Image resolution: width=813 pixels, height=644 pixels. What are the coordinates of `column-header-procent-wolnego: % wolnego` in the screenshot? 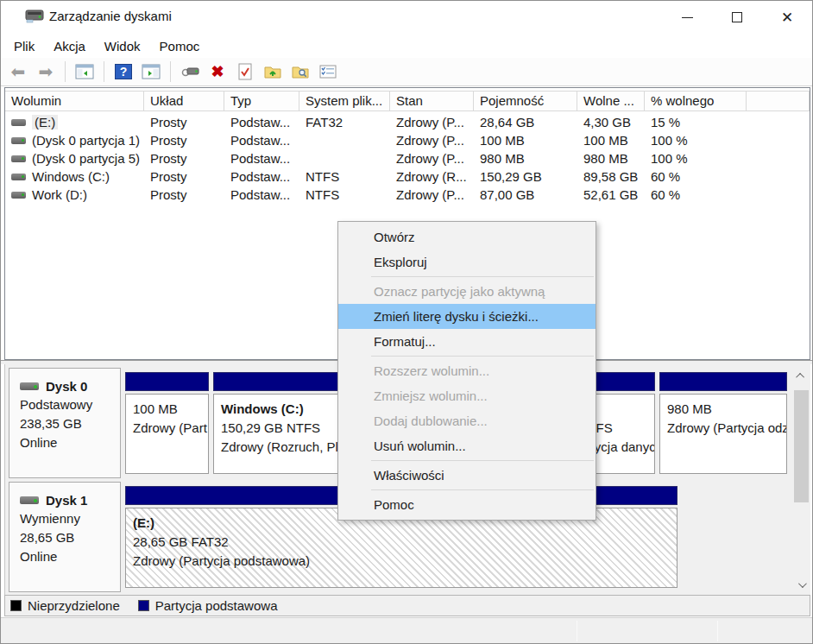 It's located at (696, 101).